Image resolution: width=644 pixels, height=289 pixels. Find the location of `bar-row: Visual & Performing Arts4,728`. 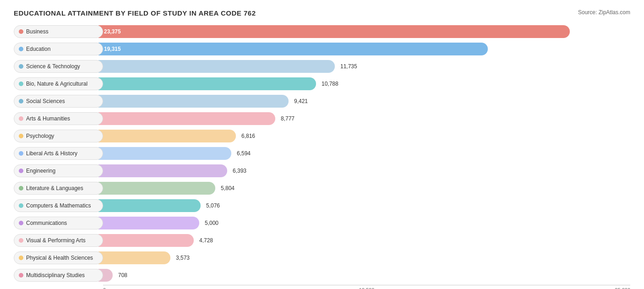

bar-row: Visual & Performing Arts4,728 is located at coordinates (322, 240).